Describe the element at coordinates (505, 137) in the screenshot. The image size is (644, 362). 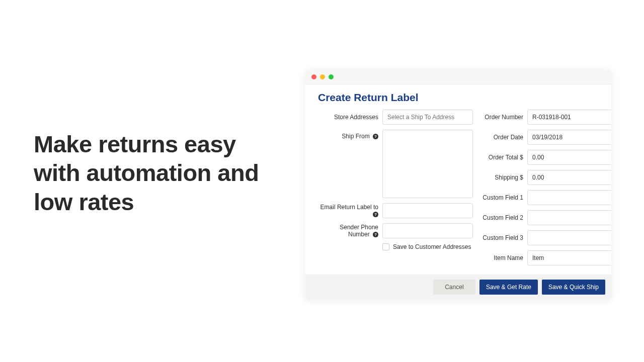
I see `order-date-label: Order Date` at that location.